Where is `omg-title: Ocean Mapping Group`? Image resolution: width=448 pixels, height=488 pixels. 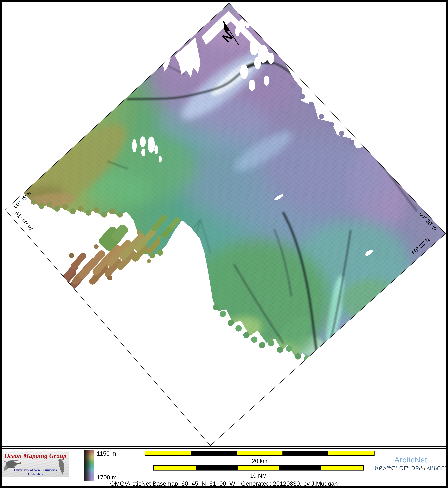 omg-title: Ocean Mapping Group is located at coordinates (35, 456).